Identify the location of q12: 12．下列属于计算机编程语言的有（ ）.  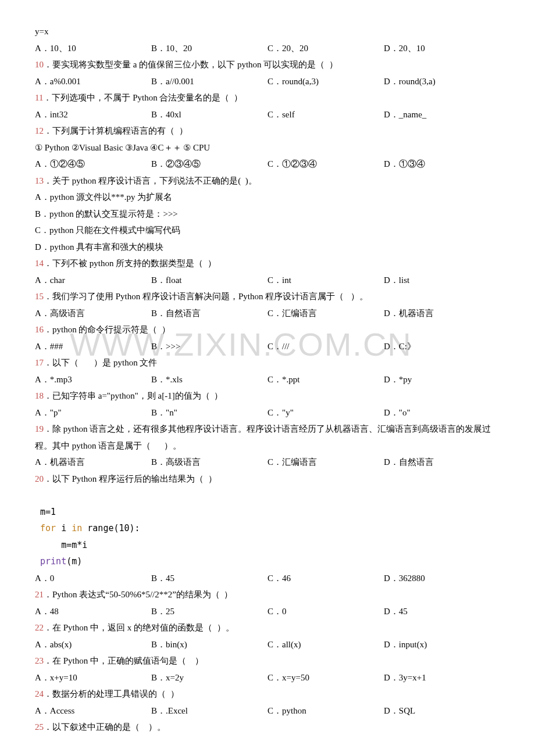
(268, 131).